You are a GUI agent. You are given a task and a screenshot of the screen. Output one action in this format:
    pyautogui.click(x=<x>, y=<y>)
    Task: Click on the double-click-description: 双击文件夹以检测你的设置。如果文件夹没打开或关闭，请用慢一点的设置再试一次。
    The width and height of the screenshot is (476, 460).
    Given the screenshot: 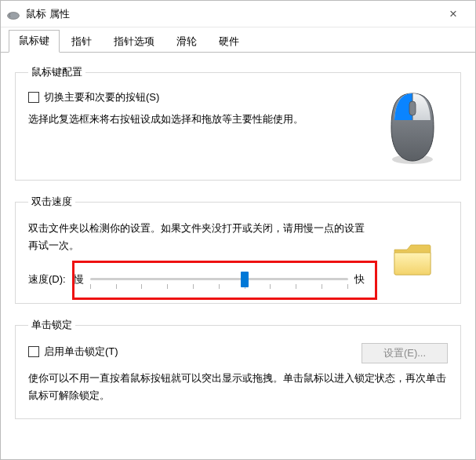 What is the action you would take?
    pyautogui.click(x=198, y=237)
    